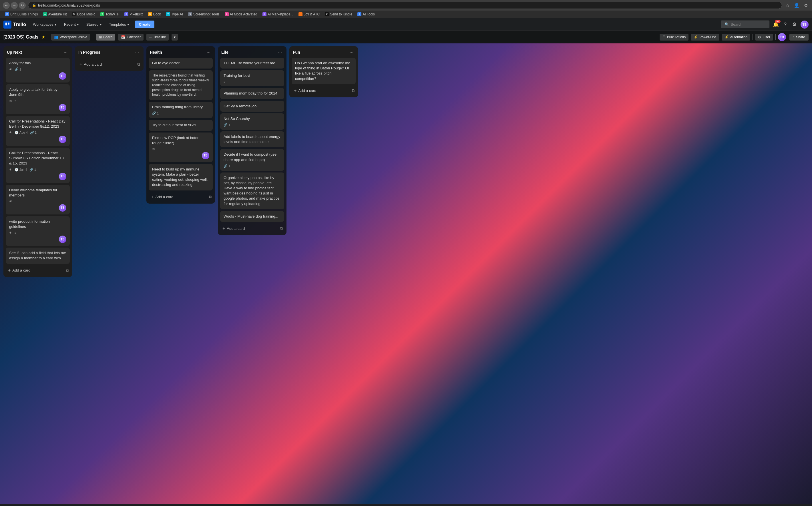  I want to click on bookmark-item-0: BBritt Builds Things, so click(21, 14).